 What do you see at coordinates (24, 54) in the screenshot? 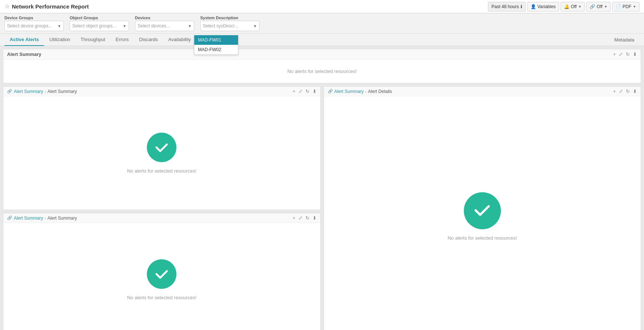
I see `alert-summary-top-title: Alert Summary` at bounding box center [24, 54].